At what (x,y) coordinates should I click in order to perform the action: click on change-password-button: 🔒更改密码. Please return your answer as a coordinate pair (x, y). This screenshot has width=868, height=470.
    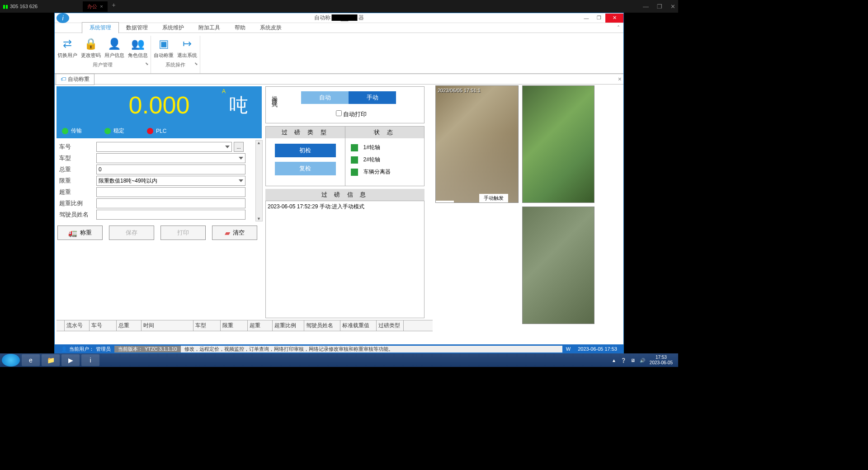
    Looking at the image, I should click on (91, 48).